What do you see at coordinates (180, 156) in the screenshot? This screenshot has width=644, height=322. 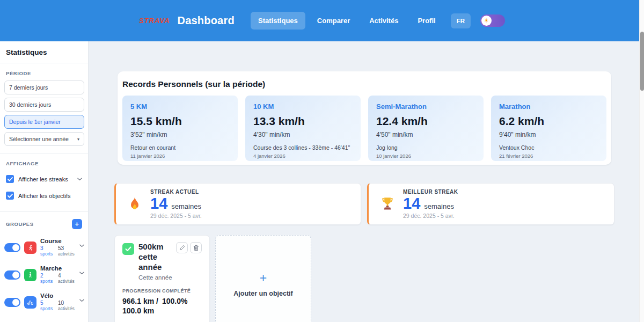 I see `record-date: 11 janvier 2026` at bounding box center [180, 156].